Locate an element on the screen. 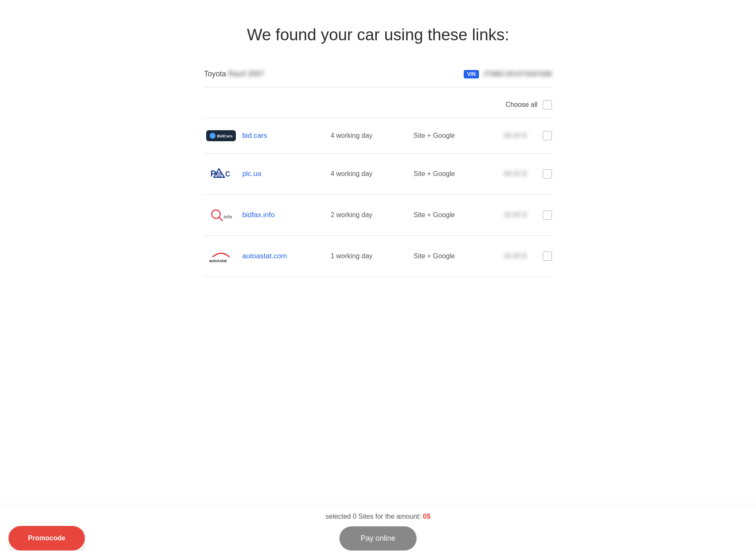 The width and height of the screenshot is (756, 559). service-logo-plc: P C is located at coordinates (221, 174).